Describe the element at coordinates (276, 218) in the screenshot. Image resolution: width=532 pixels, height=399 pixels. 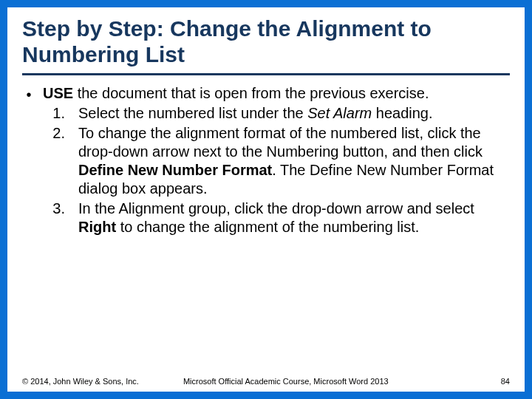
I see `step-row: 3. In the Alignment group, click the dro…` at that location.